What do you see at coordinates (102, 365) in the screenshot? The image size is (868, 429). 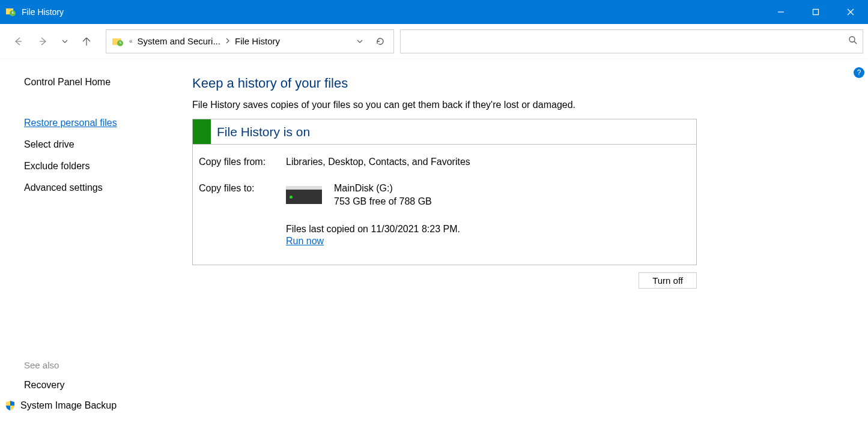 I see `see-also-label: See also` at bounding box center [102, 365].